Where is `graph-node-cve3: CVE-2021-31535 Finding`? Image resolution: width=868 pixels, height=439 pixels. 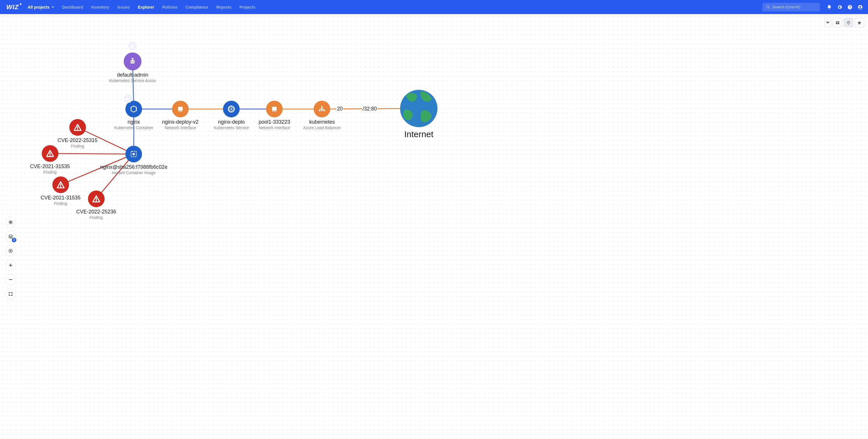
graph-node-cve3: CVE-2021-31535 Finding is located at coordinates (61, 191).